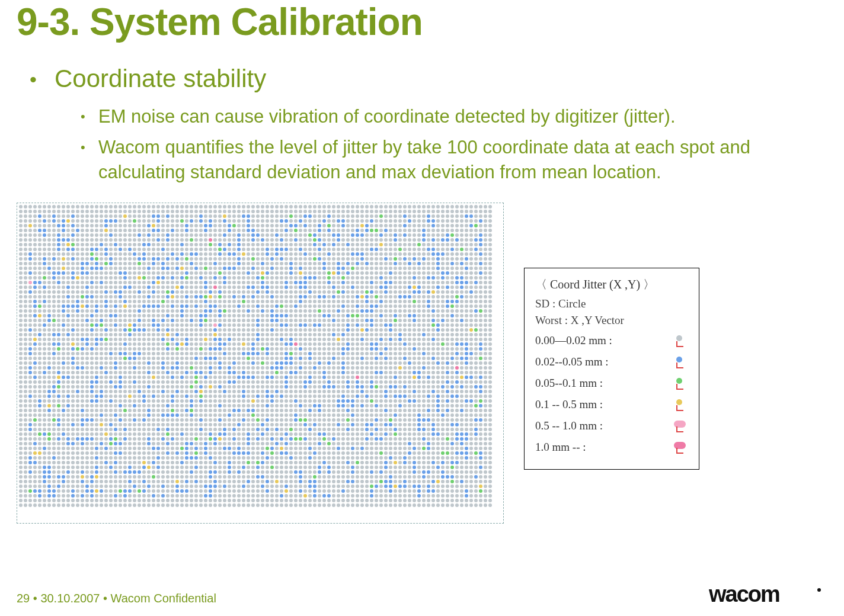 This screenshot has width=844, height=616. What do you see at coordinates (768, 595) in the screenshot?
I see `wacom-logo-icon: wacom` at bounding box center [768, 595].